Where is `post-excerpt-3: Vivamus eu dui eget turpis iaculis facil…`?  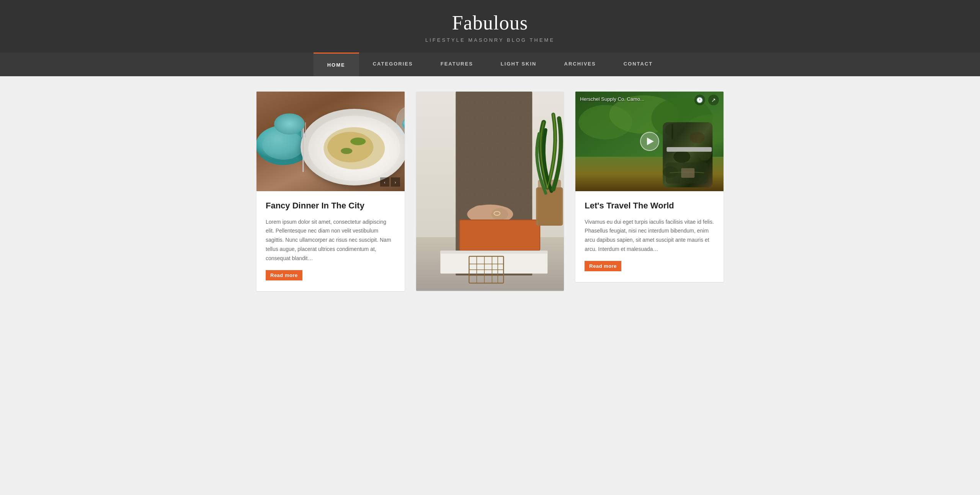
post-excerpt-3: Vivamus eu dui eget turpis iaculis facil… is located at coordinates (649, 236).